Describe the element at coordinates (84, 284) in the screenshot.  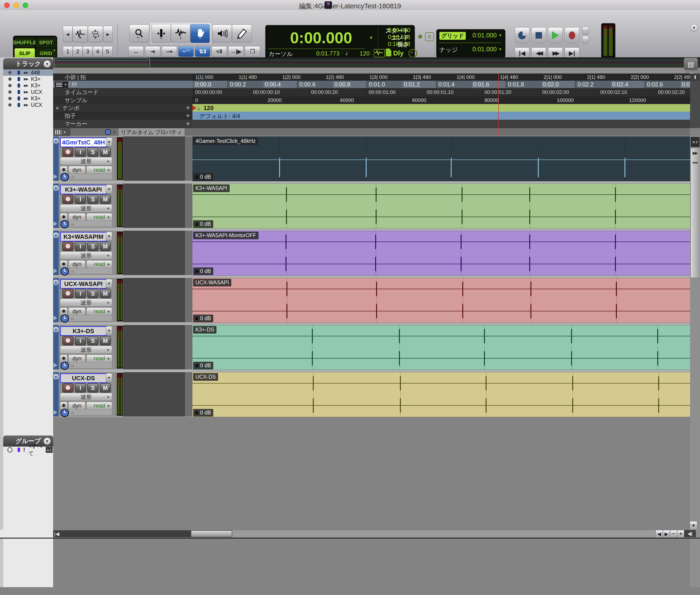
I see `track-name: UCX-WASAPI` at that location.